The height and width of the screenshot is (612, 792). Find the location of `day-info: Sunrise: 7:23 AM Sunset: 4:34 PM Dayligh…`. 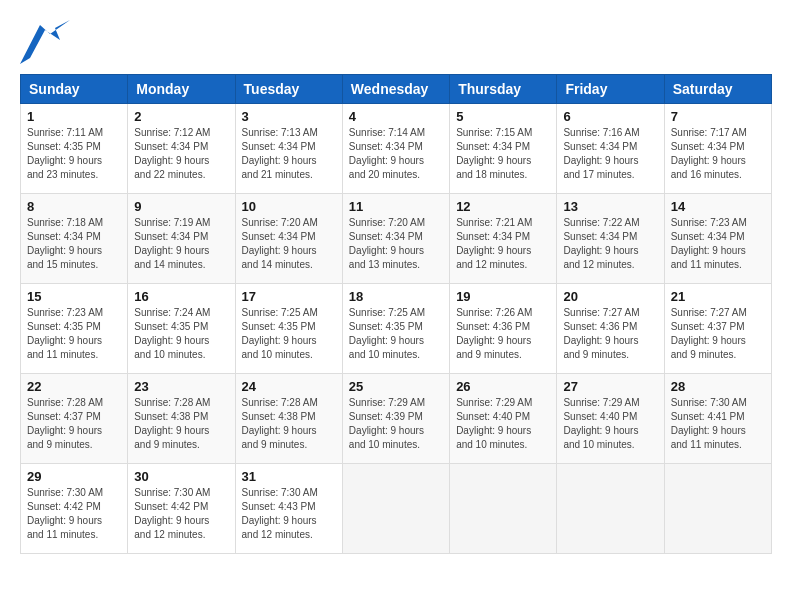

day-info: Sunrise: 7:23 AM Sunset: 4:34 PM Dayligh… is located at coordinates (718, 244).